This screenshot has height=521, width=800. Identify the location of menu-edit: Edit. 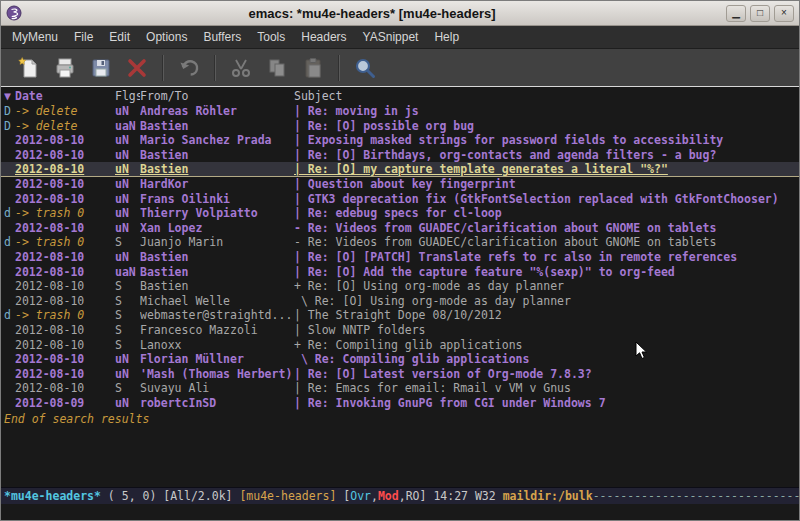
(120, 37).